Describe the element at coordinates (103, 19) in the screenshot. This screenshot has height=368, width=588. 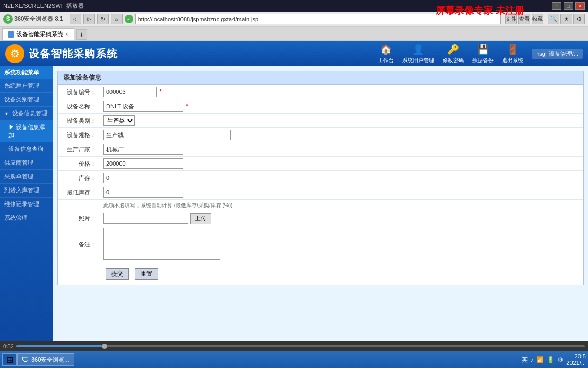
I see `refresh-button: ↻` at that location.